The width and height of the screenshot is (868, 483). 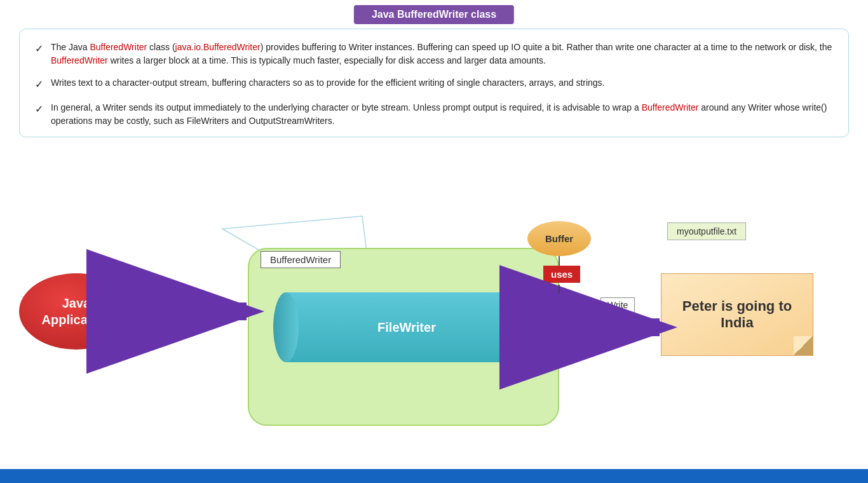 I want to click on uses-box: uses, so click(x=562, y=275).